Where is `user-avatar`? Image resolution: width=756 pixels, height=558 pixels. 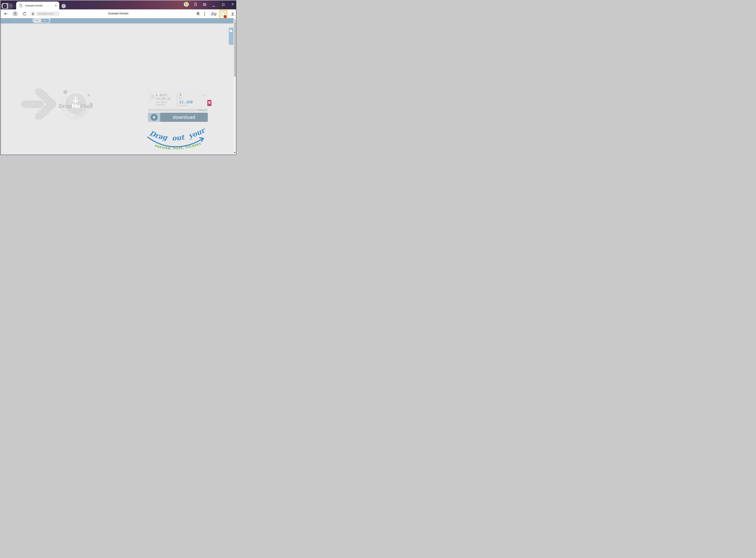
user-avatar is located at coordinates (186, 4).